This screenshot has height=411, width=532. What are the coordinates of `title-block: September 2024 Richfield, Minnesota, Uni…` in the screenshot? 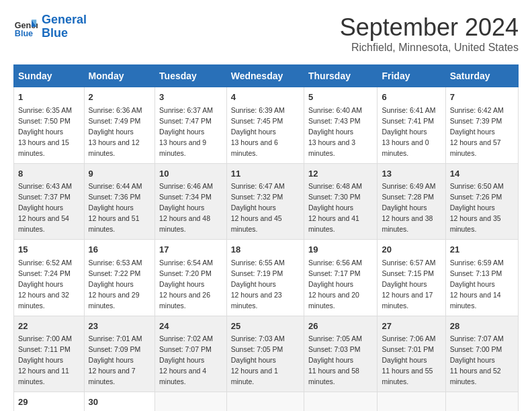 It's located at (429, 34).